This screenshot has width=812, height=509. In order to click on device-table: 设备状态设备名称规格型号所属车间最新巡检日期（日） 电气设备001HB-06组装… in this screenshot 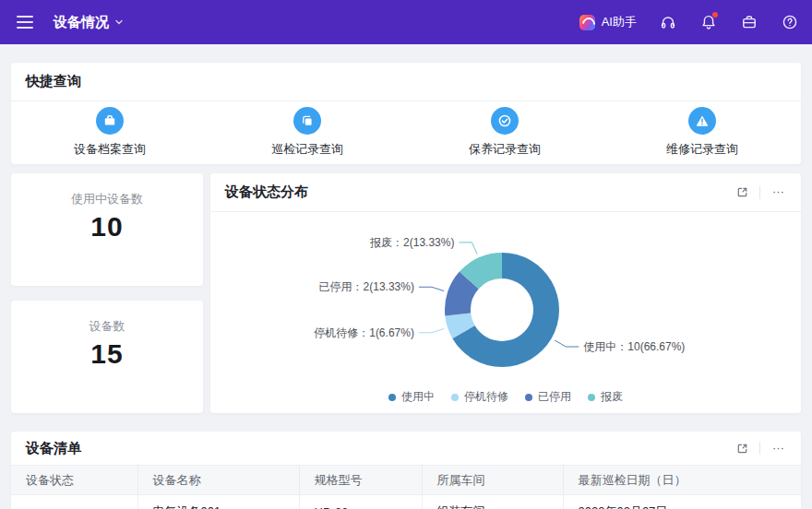, I will do `click(406, 487)`.